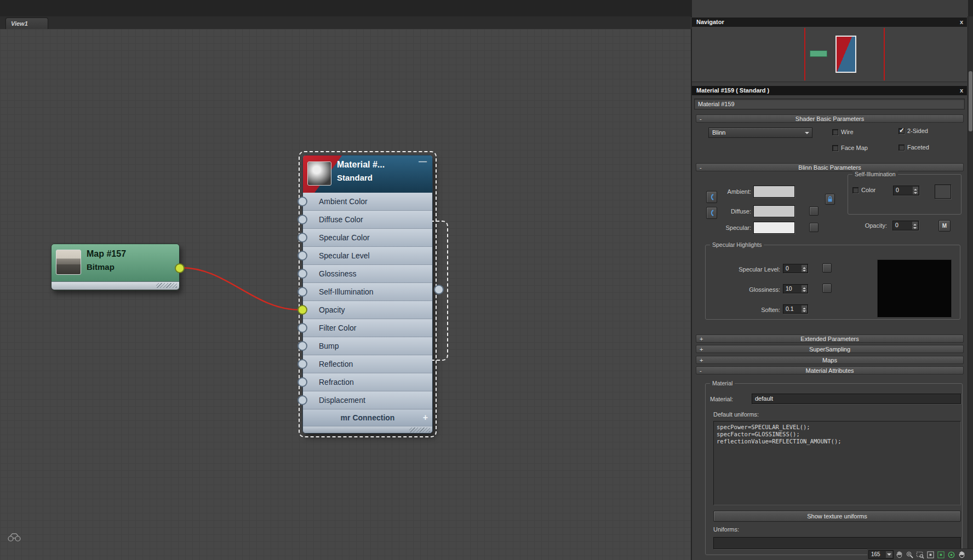 Image resolution: width=973 pixels, height=560 pixels. I want to click on navigator-header: Navigator x, so click(829, 22).